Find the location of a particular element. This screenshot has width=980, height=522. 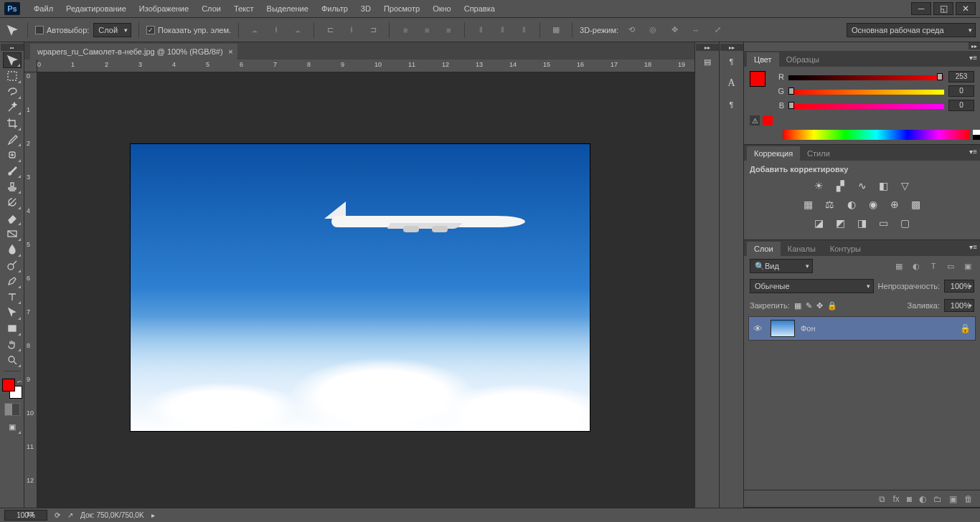

gamut-warning-icon: ⚠ is located at coordinates (755, 120).